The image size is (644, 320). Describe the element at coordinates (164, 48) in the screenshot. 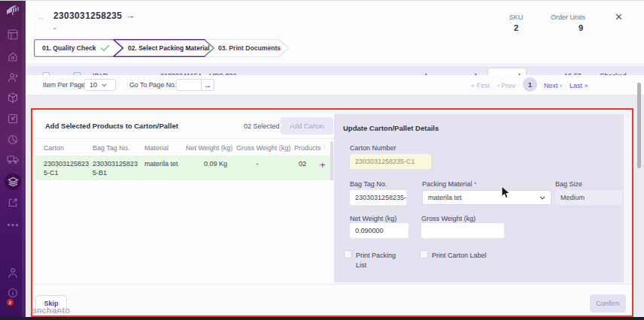

I see `step-select-packing-material: 02. Select Packing Material` at that location.